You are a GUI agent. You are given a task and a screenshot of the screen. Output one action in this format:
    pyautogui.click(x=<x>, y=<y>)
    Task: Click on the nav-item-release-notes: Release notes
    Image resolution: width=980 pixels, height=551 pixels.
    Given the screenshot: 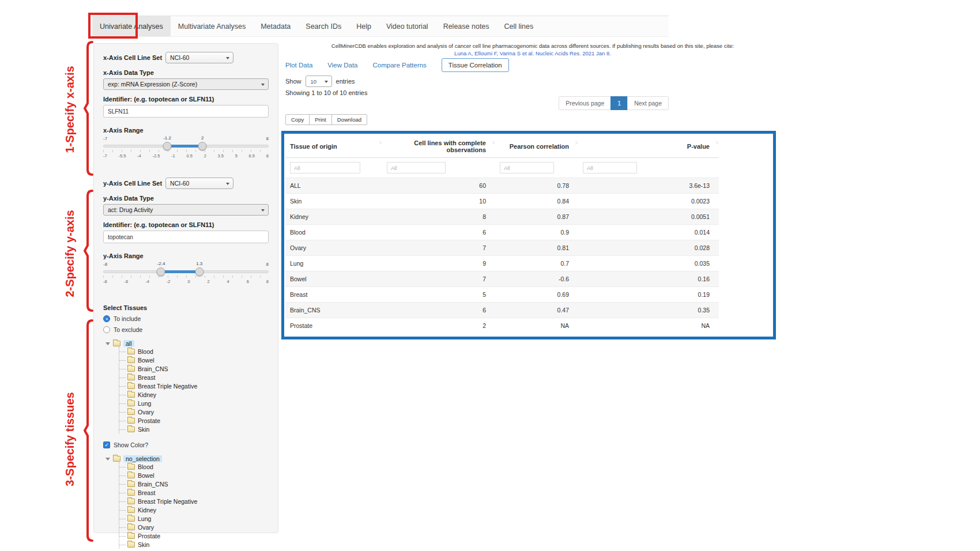 What is the action you would take?
    pyautogui.click(x=466, y=27)
    